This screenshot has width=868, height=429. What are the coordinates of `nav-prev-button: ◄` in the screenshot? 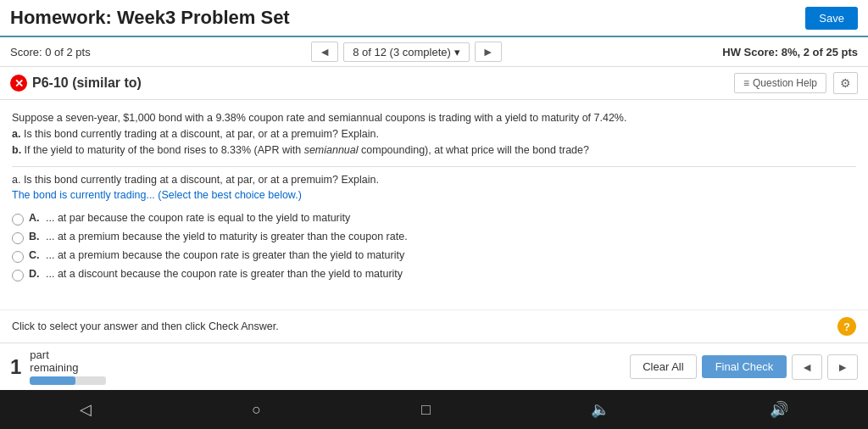 It's located at (325, 52).